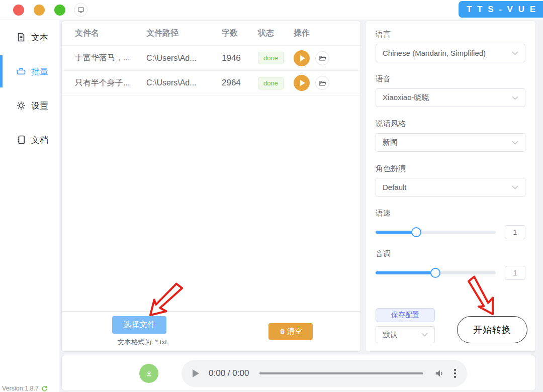 This screenshot has height=392, width=543. I want to click on column-header: 文件路径, so click(184, 33).